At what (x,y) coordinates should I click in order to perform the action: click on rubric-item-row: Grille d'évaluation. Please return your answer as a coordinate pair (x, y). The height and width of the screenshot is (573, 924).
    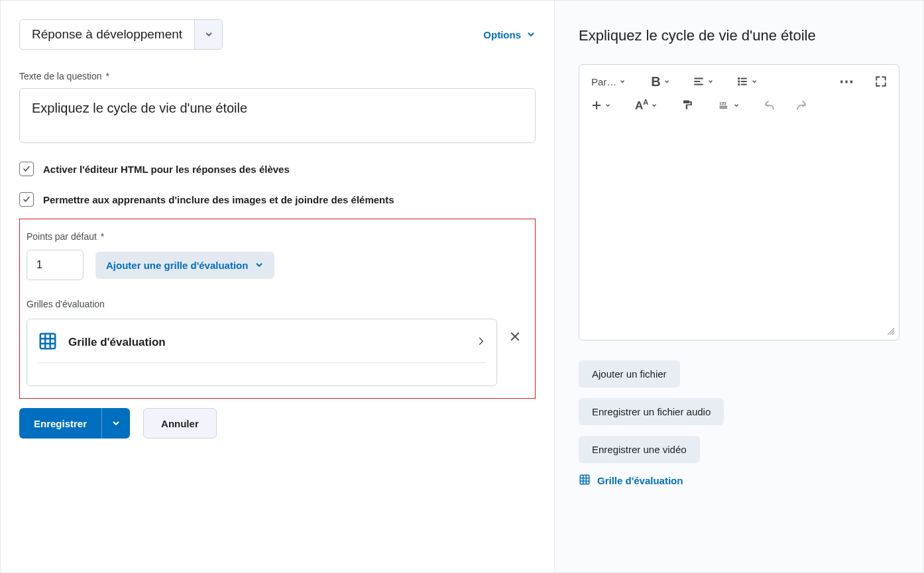
    Looking at the image, I should click on (276, 352).